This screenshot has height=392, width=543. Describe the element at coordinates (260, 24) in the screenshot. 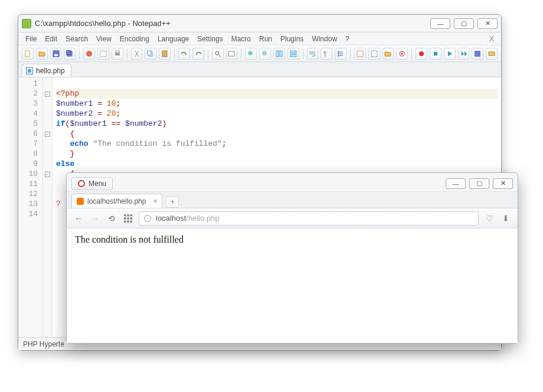

I see `npp-titlebar: C:\xampp\htdocs\hello.php - Notepad++ — …` at that location.